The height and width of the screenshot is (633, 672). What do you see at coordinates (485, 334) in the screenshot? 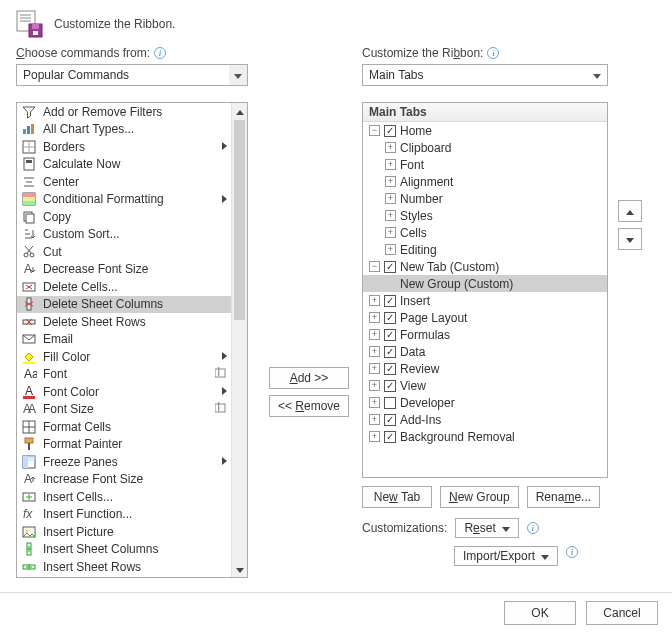
I see `tree-tab: +✓Formulas` at bounding box center [485, 334].